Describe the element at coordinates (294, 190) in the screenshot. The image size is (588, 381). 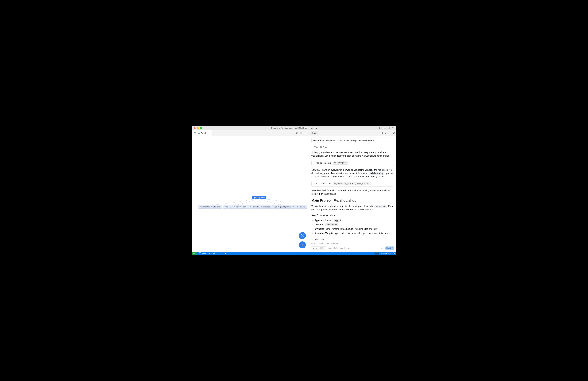
I see `vscode-window: [Extension Development Host] Nx Graph — …` at that location.